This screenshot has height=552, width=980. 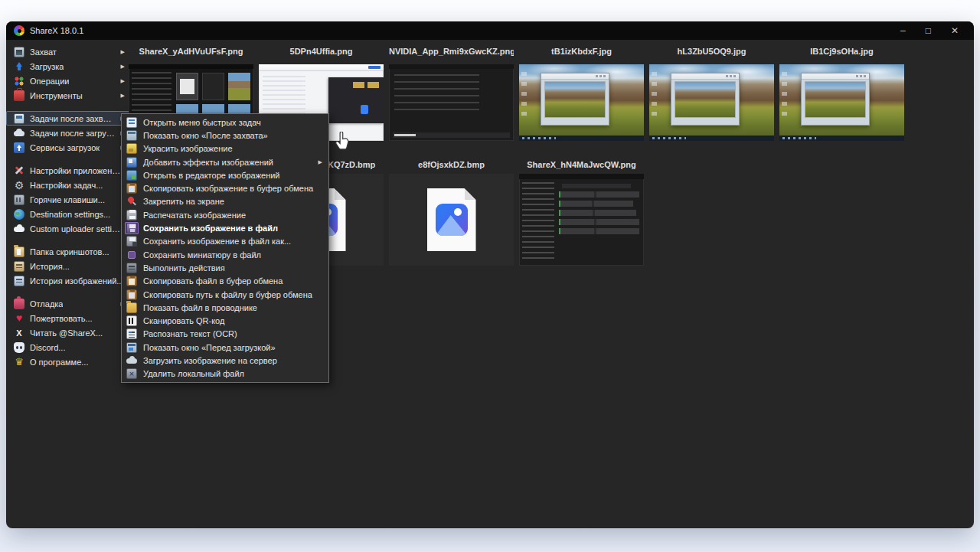 What do you see at coordinates (225, 268) in the screenshot?
I see `menu-item-perform-actions: Выполнить действия` at bounding box center [225, 268].